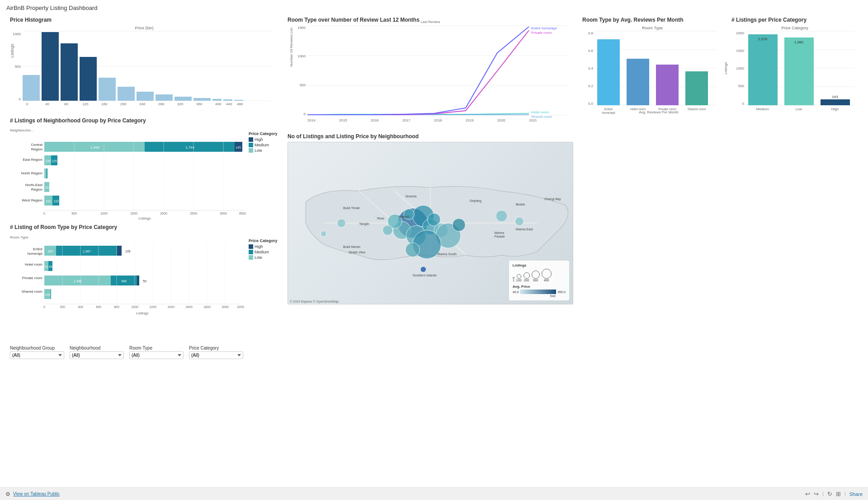 The width and height of the screenshot is (868, 500). What do you see at coordinates (156, 352) in the screenshot?
I see `filter-room-type: Room Type (All)` at bounding box center [156, 352].